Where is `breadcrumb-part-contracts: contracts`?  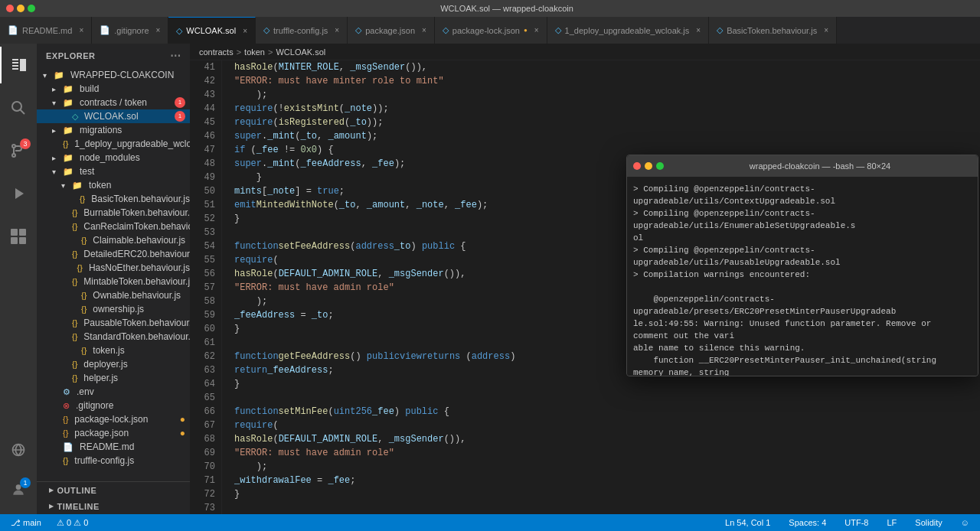
breadcrumb-part-contracts: contracts is located at coordinates (216, 52).